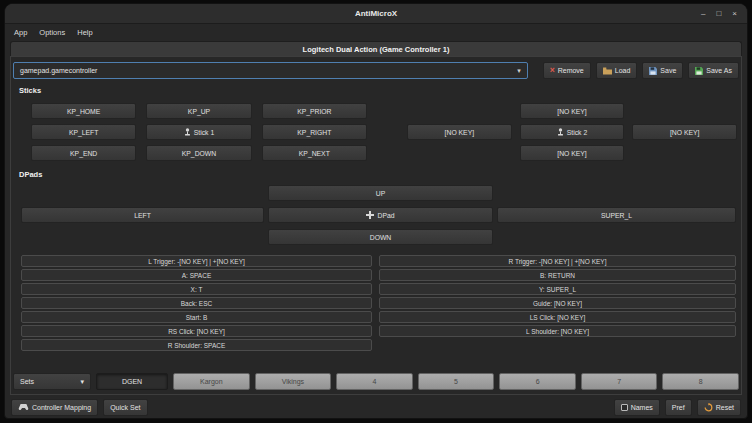  What do you see at coordinates (196, 303) in the screenshot?
I see `back-button: Back: ESC` at bounding box center [196, 303].